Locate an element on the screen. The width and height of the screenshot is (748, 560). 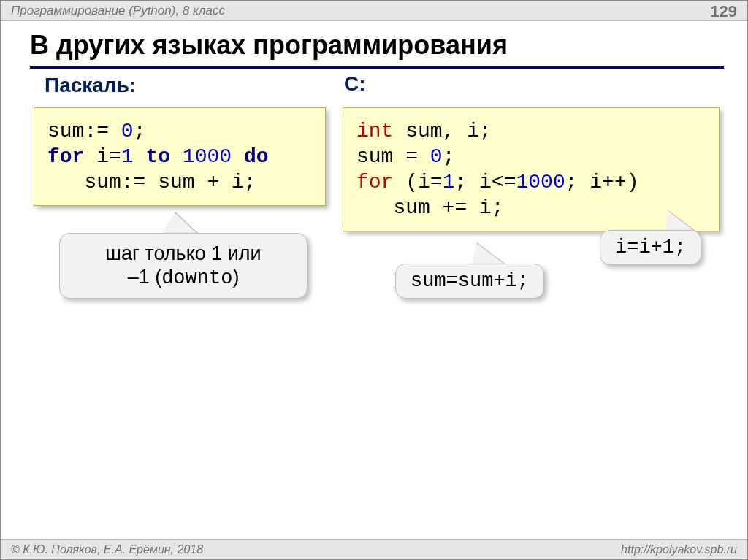
c-sum-callout: sum=sum+i; is located at coordinates (470, 281).